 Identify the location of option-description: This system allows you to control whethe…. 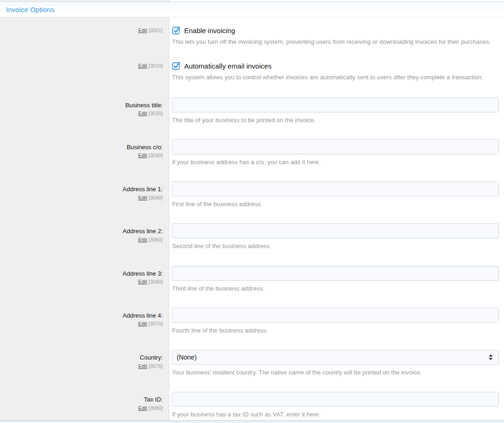
(336, 77).